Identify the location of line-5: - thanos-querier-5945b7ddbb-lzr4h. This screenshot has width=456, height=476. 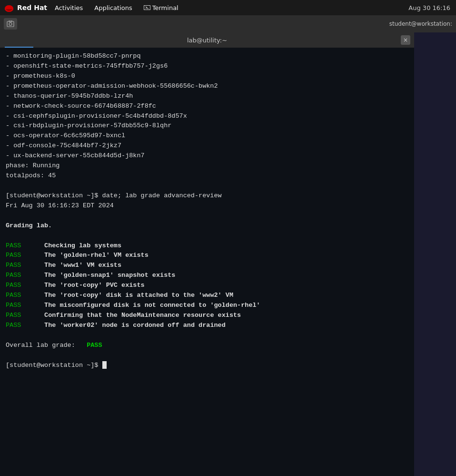
(207, 96).